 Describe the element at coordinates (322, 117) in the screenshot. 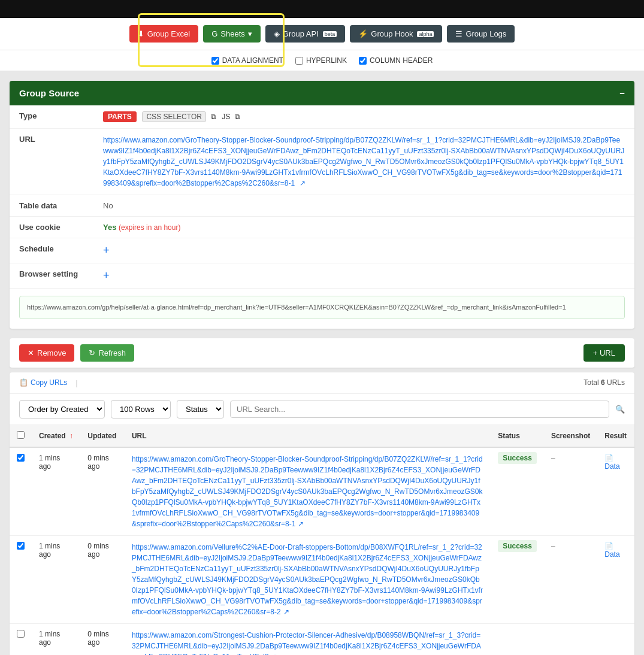

I see `type-row: Type PARTS CSS SELECTOR ⧉ JS ⧉` at that location.